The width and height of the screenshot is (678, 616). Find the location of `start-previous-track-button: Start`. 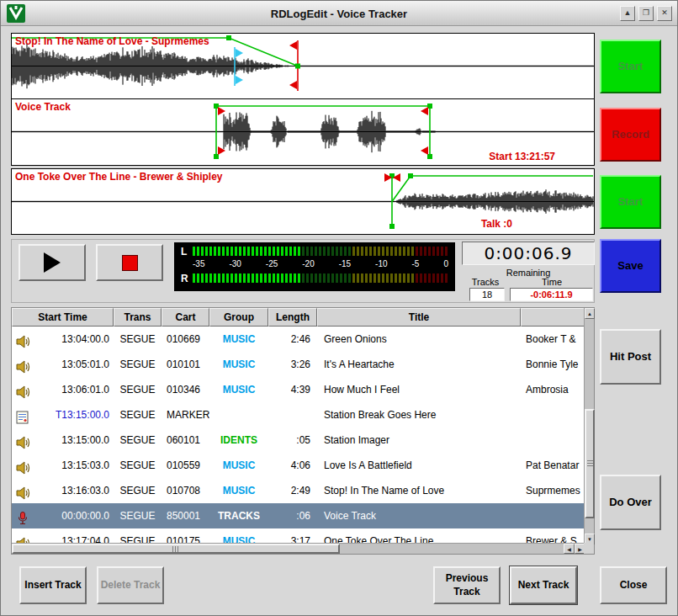

start-previous-track-button: Start is located at coordinates (631, 66).